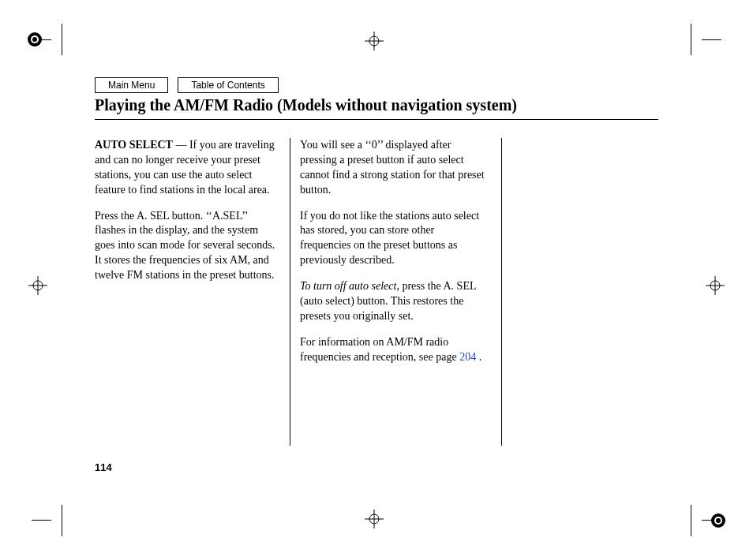  Describe the element at coordinates (188, 168) in the screenshot. I see `paragraph: AUTO SELECT — If you are traveling and c…` at that location.